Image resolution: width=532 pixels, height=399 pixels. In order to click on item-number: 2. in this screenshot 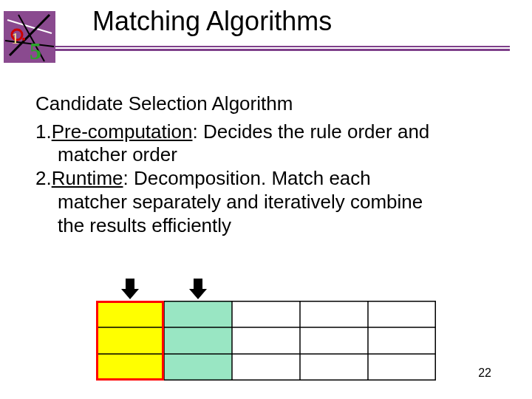, I will do `click(44, 178)`.